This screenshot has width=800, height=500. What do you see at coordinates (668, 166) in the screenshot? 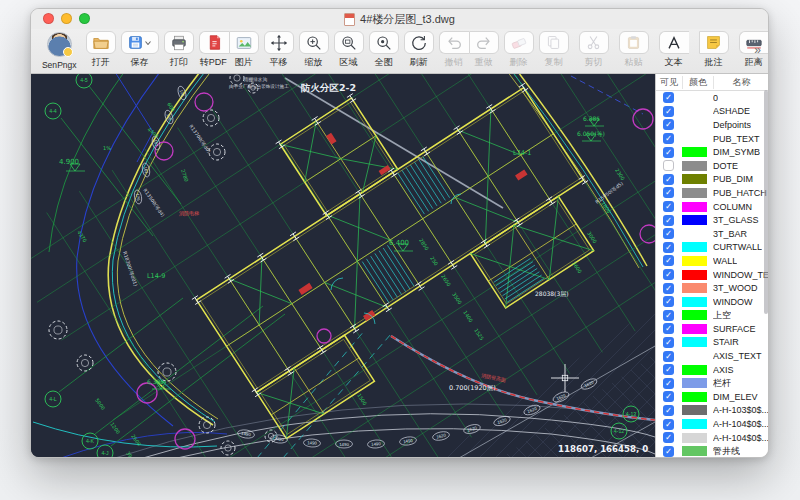
I see `layer-visibility-checkbox` at bounding box center [668, 166].